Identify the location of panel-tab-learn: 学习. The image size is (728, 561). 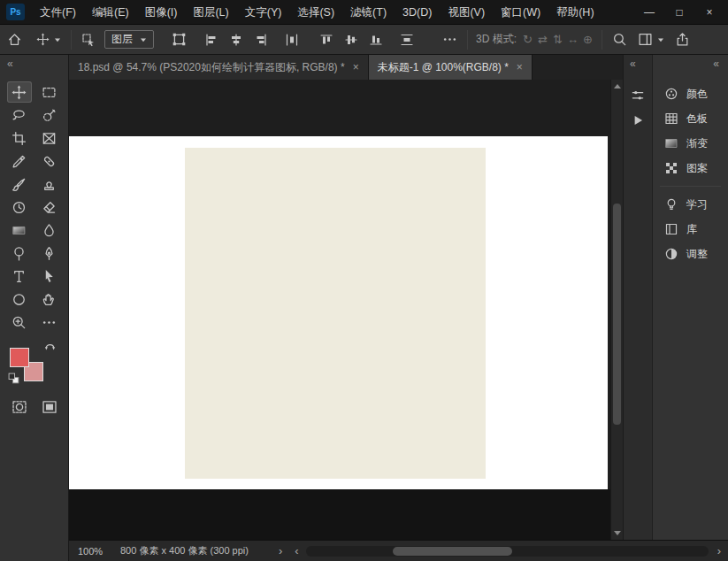
(690, 204).